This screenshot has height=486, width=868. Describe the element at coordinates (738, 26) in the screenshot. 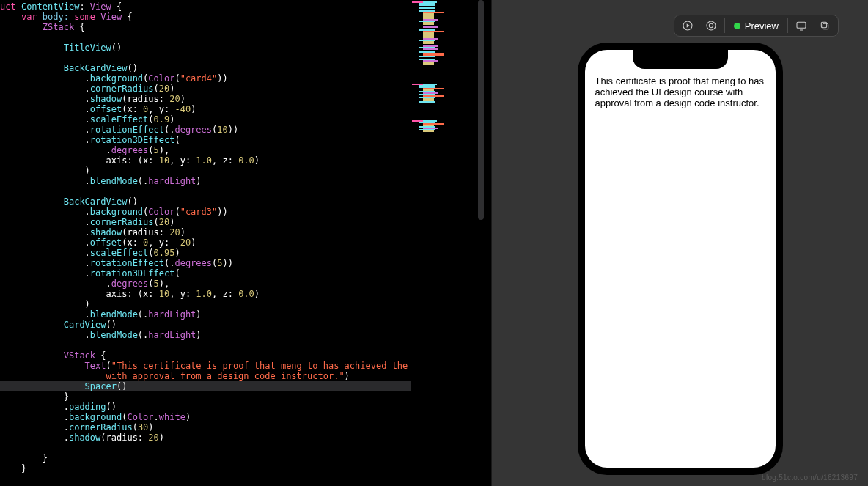

I see `status-dot-icon` at that location.